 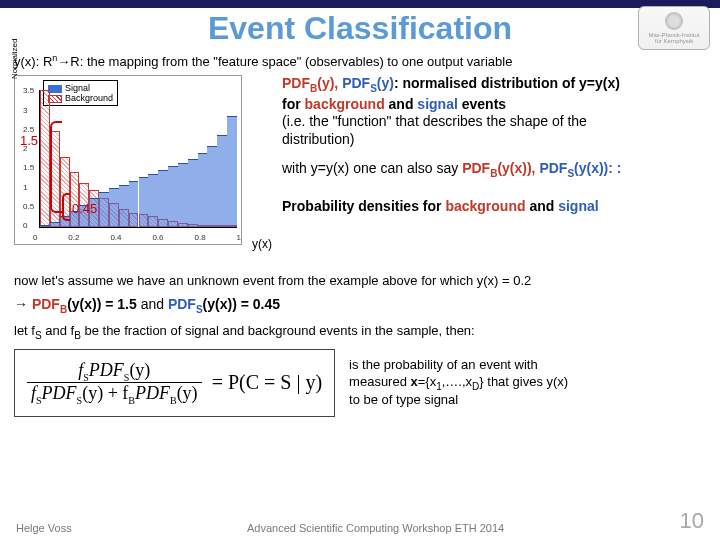 I want to click on pdf-desc-1: : normalised distribution of y=y(x), so click(x=507, y=83).